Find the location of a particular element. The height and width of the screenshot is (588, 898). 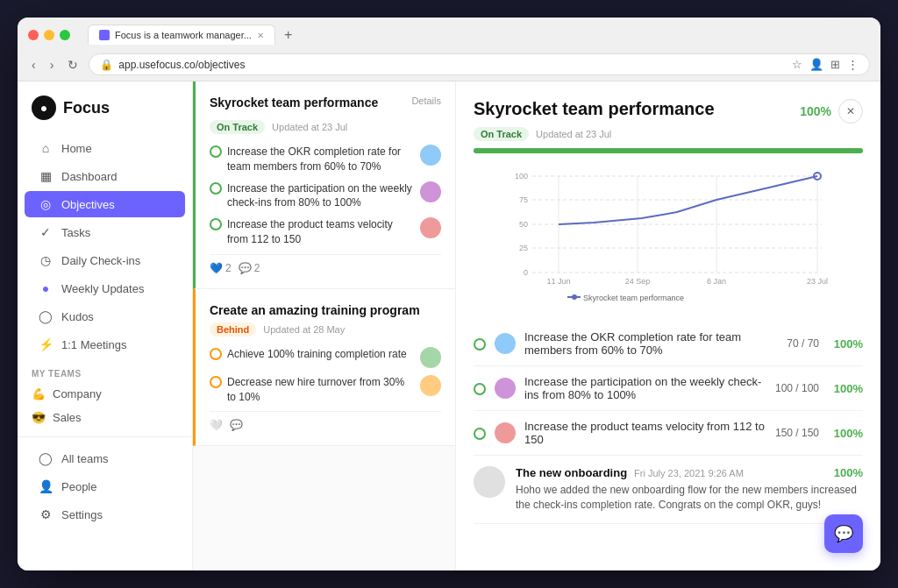

more-icon: ⋮ is located at coordinates (852, 65).